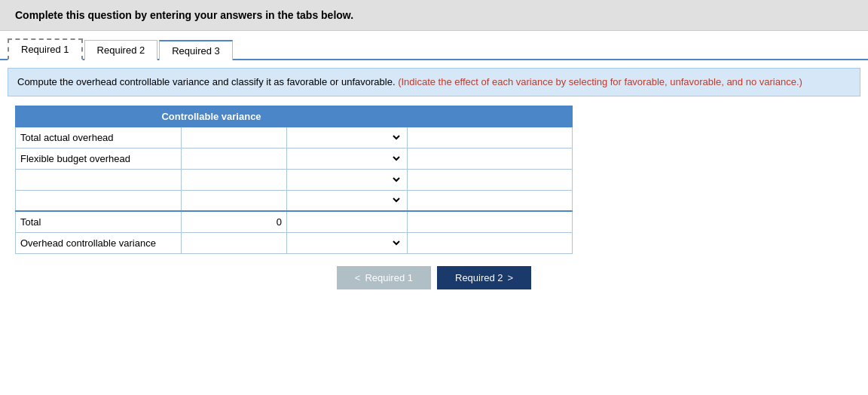  What do you see at coordinates (347, 179) in the screenshot?
I see `row-dropdown-empty-1: Favorable Unfavorable No variance` at bounding box center [347, 179].